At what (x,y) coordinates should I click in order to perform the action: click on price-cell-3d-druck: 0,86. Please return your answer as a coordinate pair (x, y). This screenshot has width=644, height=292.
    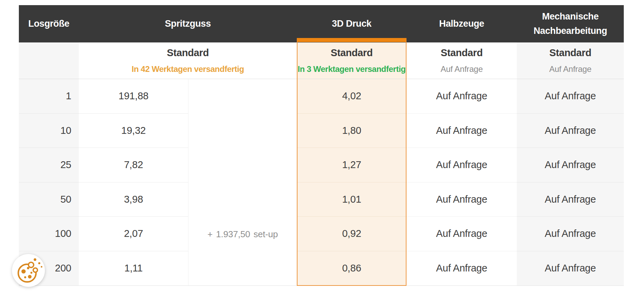
    Looking at the image, I should click on (352, 268).